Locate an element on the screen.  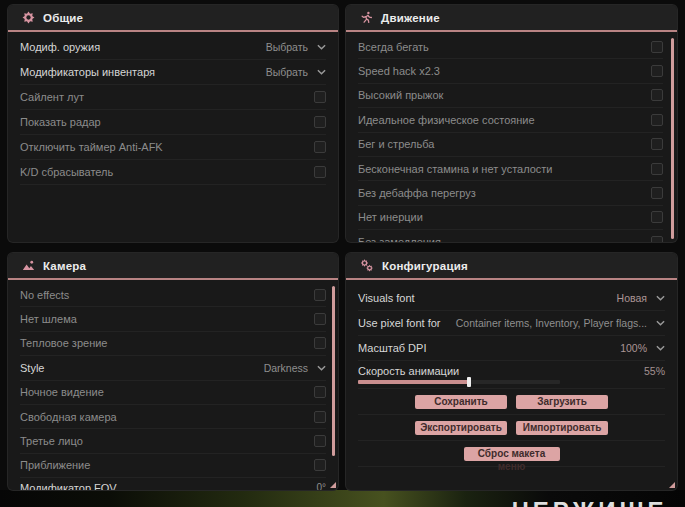
row-label: Идеальное физическое состояние is located at coordinates (446, 120).